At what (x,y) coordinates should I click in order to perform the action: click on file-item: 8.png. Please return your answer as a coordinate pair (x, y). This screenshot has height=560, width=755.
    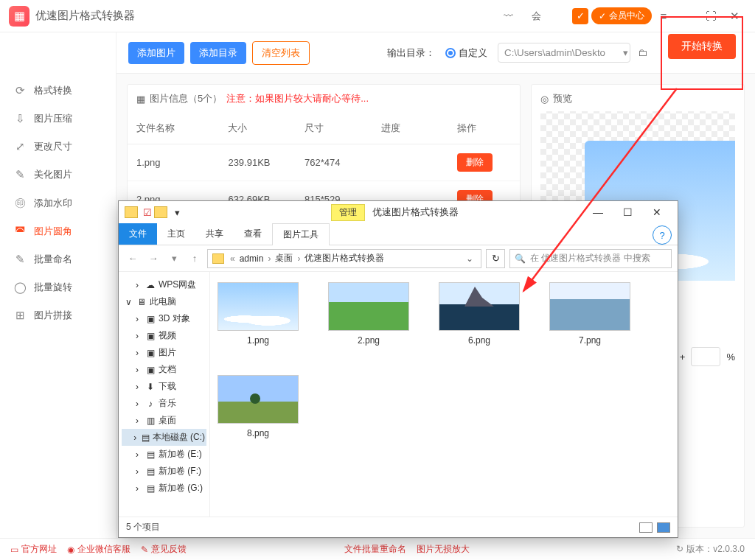
    Looking at the image, I should click on (258, 407).